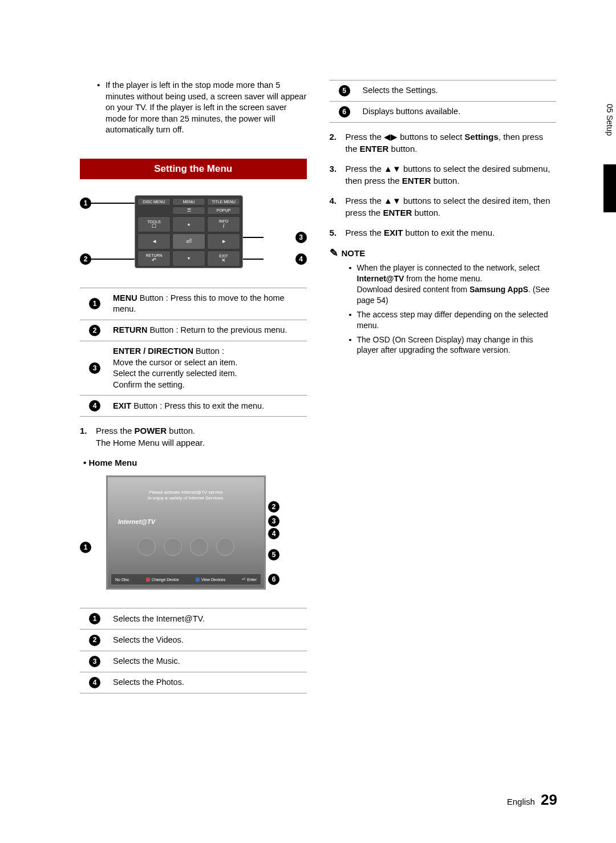 This screenshot has height=843, width=616. What do you see at coordinates (154, 202) in the screenshot?
I see `btn-disc-menu: DISC MENU` at bounding box center [154, 202].